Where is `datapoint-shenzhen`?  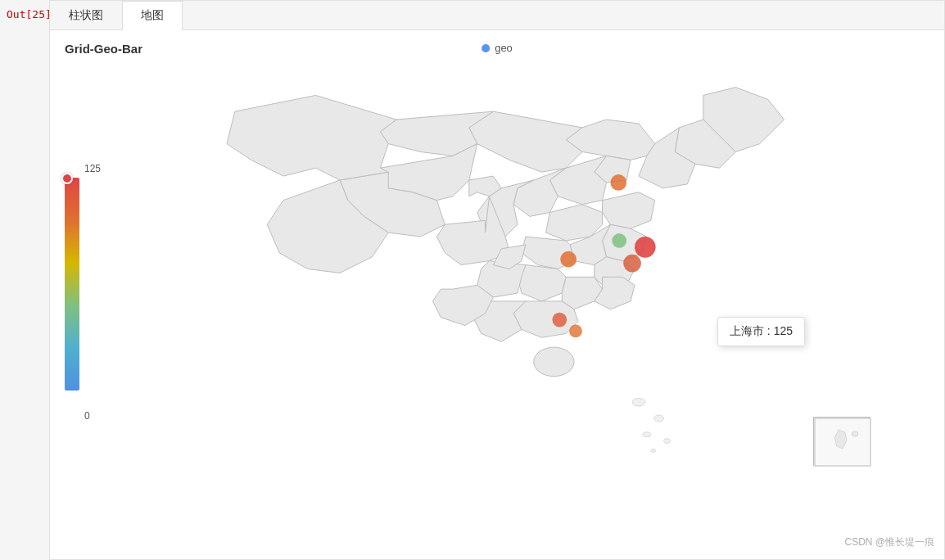 datapoint-shenzhen is located at coordinates (576, 332).